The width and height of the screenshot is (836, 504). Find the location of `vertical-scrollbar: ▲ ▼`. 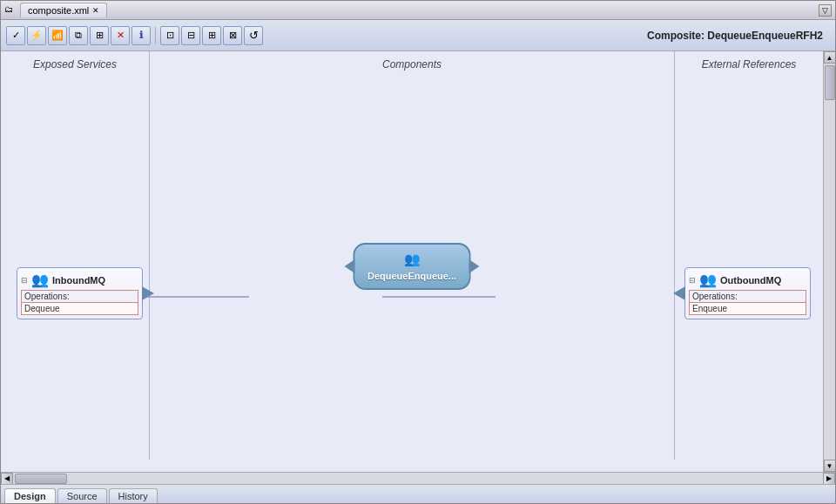

vertical-scrollbar: ▲ ▼ is located at coordinates (829, 261).